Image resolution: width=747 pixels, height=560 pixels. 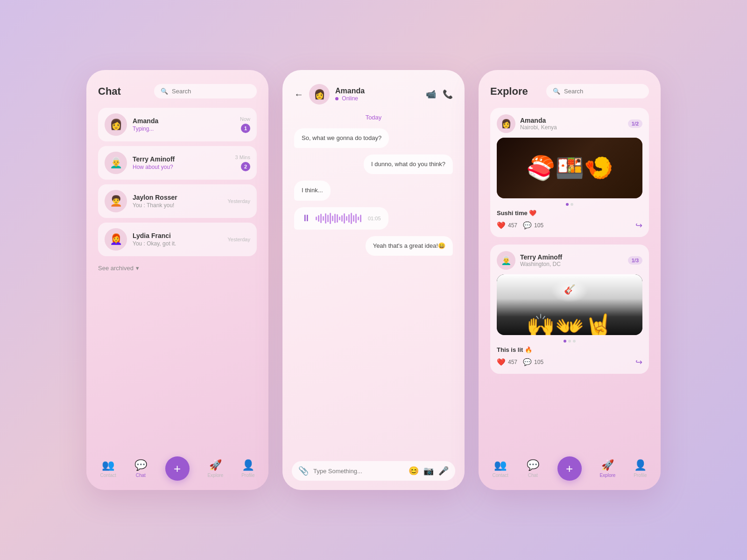 I want to click on heart-icon-sushi: ❤️, so click(x=501, y=225).